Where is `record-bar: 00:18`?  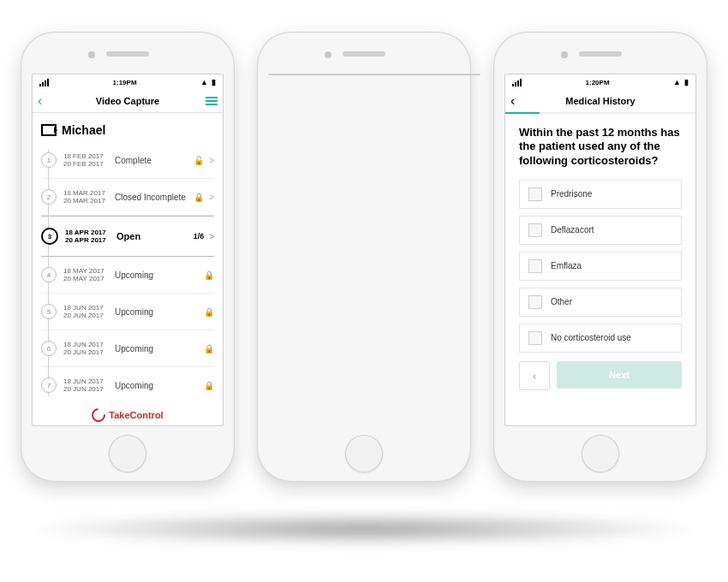 record-bar: 00:18 is located at coordinates (374, 74).